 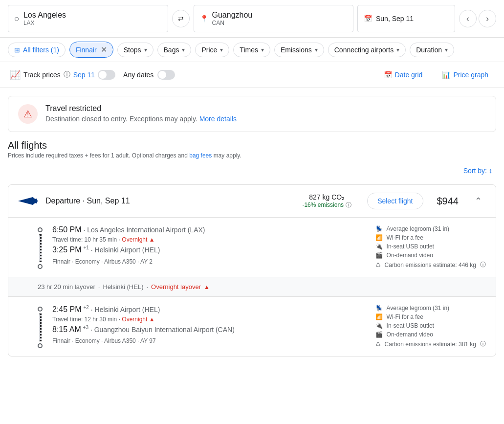 I want to click on dest-code: CAN, so click(x=233, y=23).